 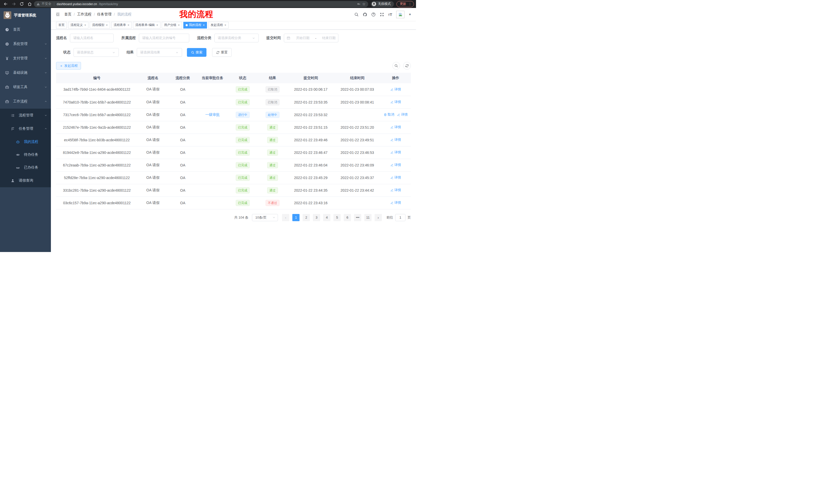 What do you see at coordinates (25, 16) in the screenshot?
I see `app-title: 芋道管理系统` at bounding box center [25, 16].